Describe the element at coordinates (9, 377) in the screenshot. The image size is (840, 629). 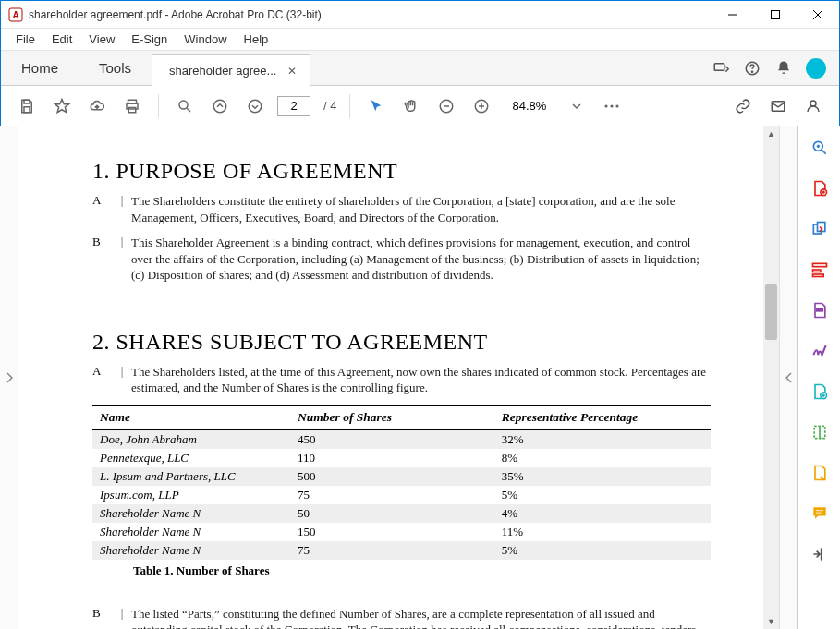
I see `left-pane-toggle` at that location.